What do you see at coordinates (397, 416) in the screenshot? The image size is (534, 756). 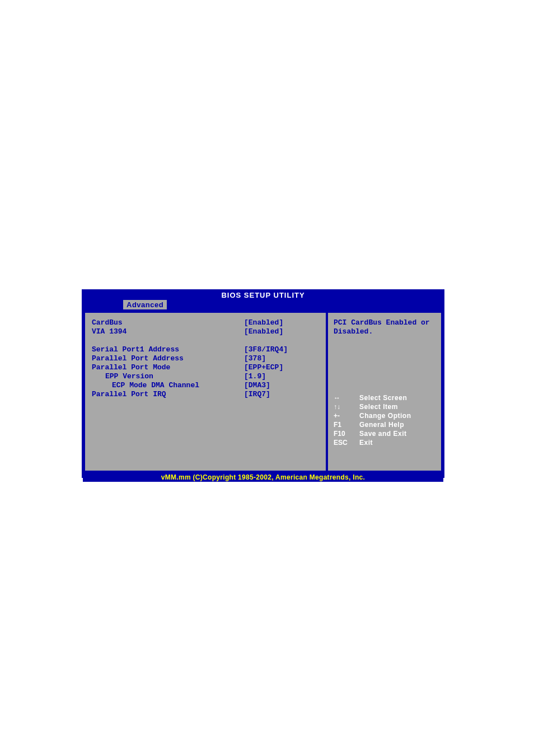 I see `nav-action: Change Option` at bounding box center [397, 416].